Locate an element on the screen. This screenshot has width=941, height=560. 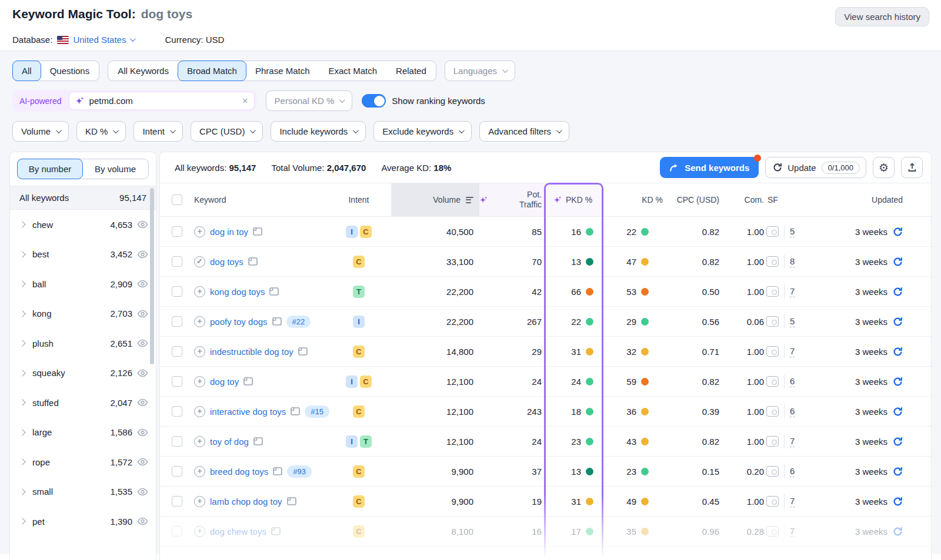
keyword-link: breed dog toys is located at coordinates (239, 471).